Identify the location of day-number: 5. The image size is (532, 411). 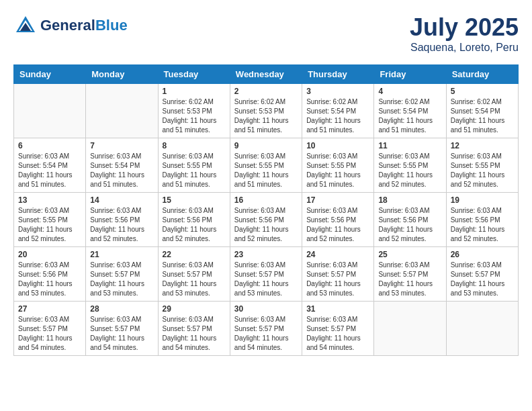
(482, 91).